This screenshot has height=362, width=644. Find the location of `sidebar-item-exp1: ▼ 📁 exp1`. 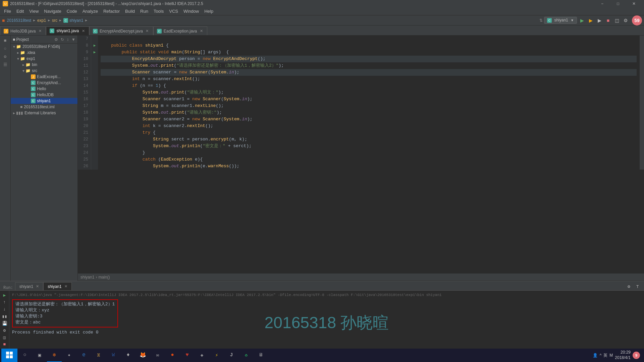

sidebar-item-exp1: ▼ 📁 exp1 is located at coordinates (44, 59).